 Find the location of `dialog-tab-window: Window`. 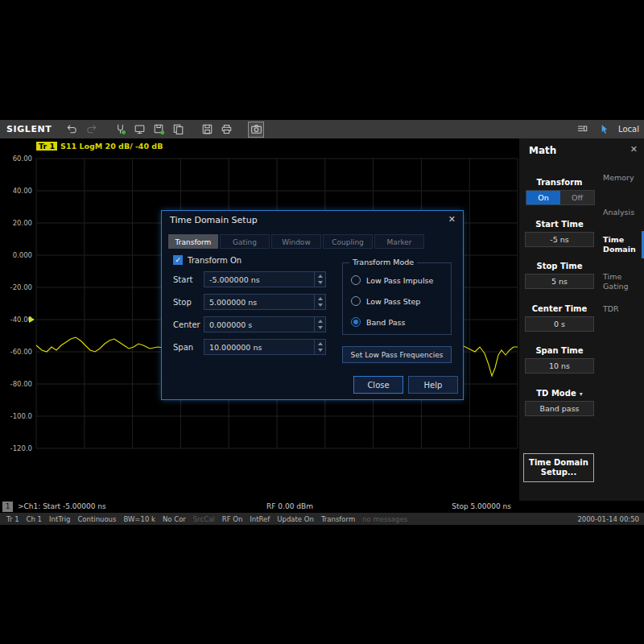

dialog-tab-window: Window is located at coordinates (296, 242).